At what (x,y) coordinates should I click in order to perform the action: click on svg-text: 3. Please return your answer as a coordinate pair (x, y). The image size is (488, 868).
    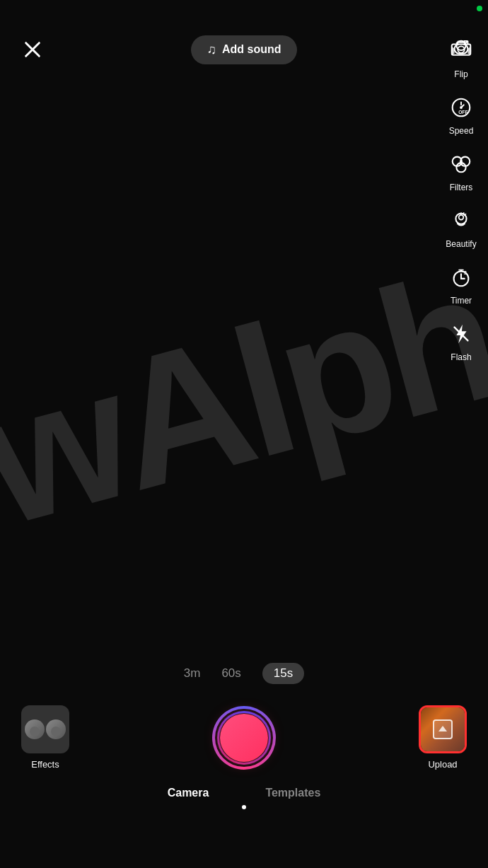
    Looking at the image, I should click on (465, 273).